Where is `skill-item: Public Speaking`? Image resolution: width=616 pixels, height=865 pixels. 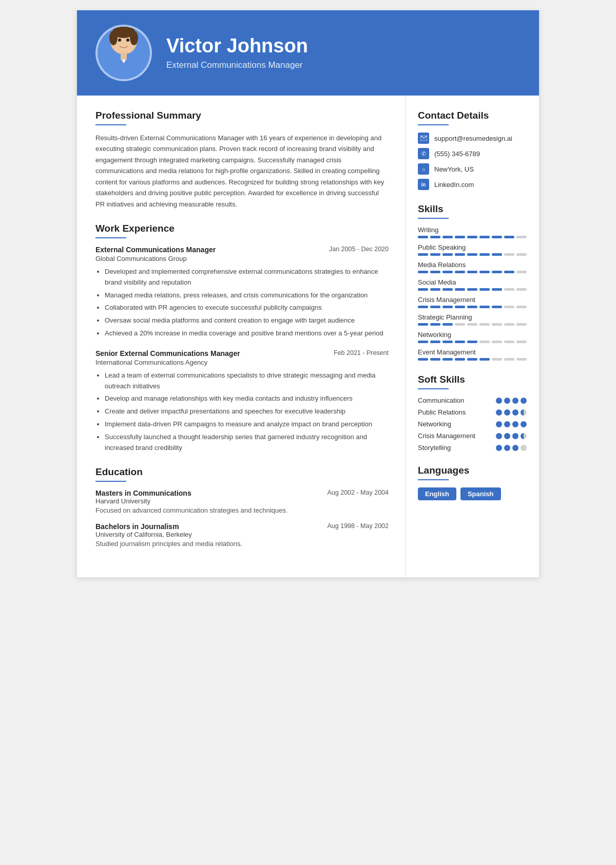 skill-item: Public Speaking is located at coordinates (472, 250).